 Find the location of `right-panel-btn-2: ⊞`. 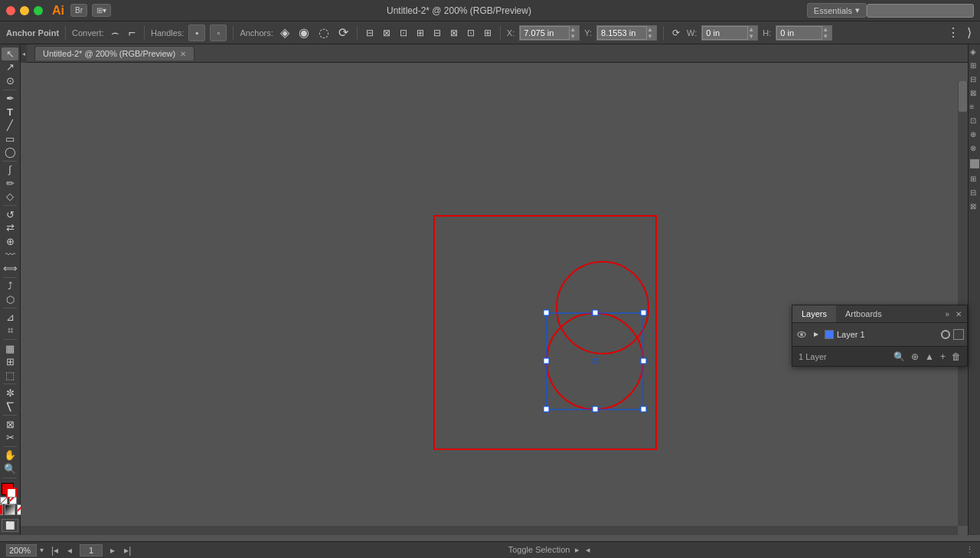

right-panel-btn-2: ⊞ is located at coordinates (975, 66).